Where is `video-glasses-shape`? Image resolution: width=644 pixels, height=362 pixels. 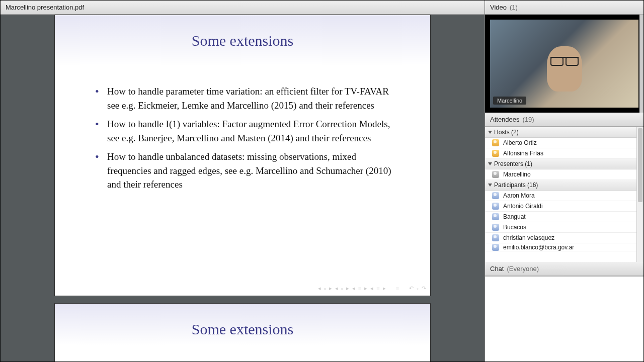
video-glasses-shape is located at coordinates (565, 60).